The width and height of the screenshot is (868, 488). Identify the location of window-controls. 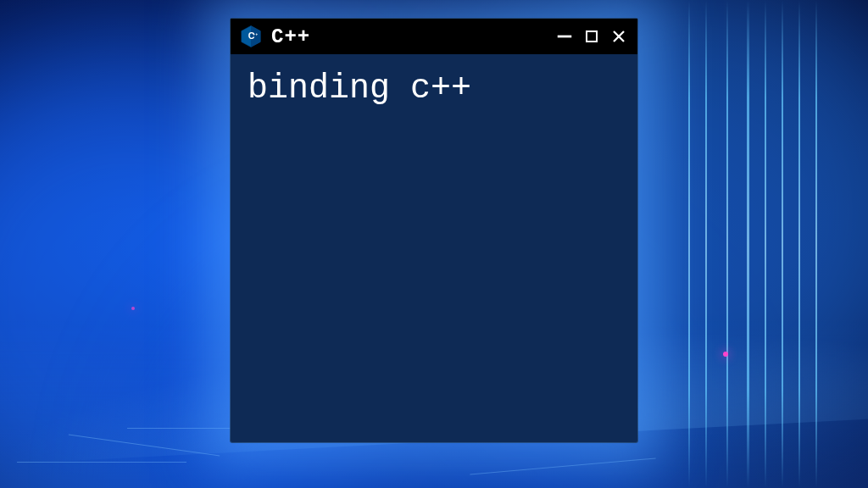
(592, 36).